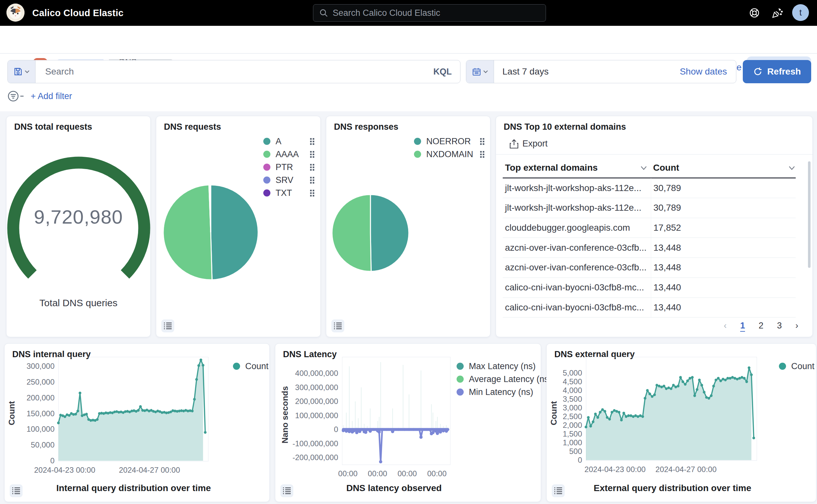 The height and width of the screenshot is (504, 817). I want to click on y-tick-label: 2,000, so click(556, 425).